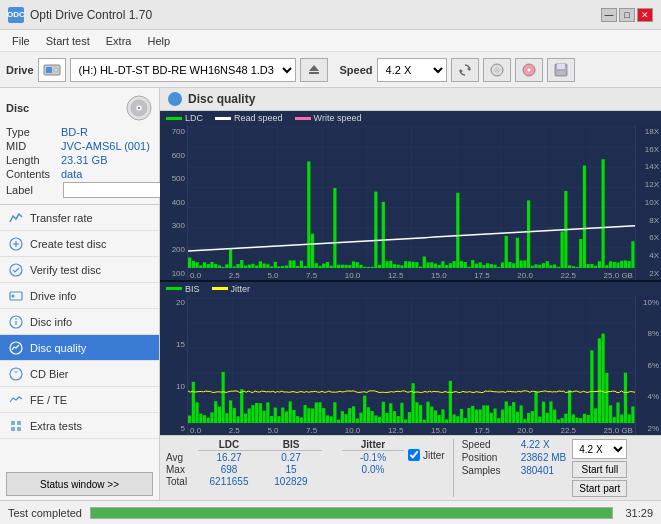 This screenshot has width=661, height=524. I want to click on disc-mid-row: MID JVC-AMS6L (001), so click(80, 146).